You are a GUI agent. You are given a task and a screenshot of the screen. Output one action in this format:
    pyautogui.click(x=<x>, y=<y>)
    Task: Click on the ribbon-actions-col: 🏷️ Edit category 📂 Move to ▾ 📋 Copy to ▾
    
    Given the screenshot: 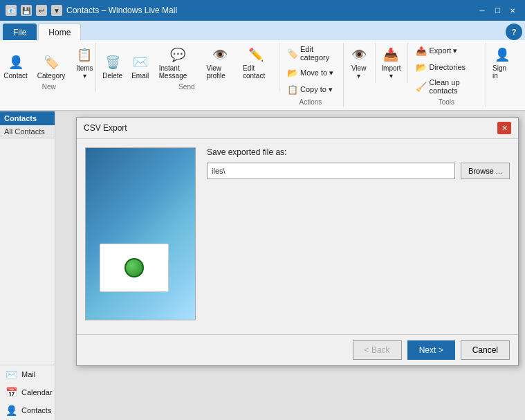 What is the action you would take?
    pyautogui.click(x=311, y=70)
    